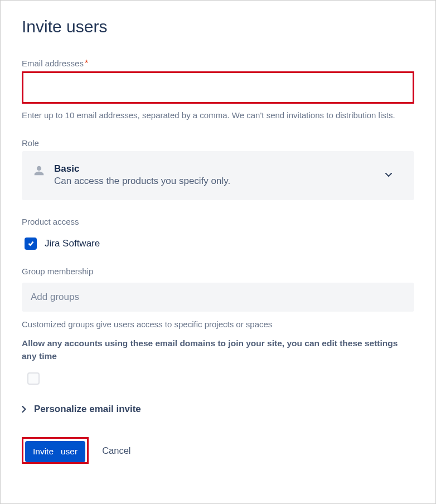 Image resolution: width=436 pixels, height=504 pixels. I want to click on button-row: Invite user Cancel, so click(218, 450).